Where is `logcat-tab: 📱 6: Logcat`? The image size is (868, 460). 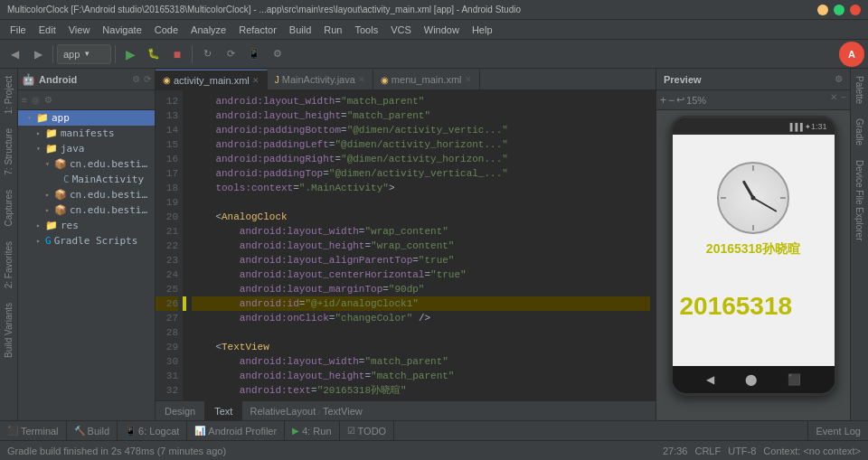
logcat-tab: 📱 6: Logcat is located at coordinates (152, 430).